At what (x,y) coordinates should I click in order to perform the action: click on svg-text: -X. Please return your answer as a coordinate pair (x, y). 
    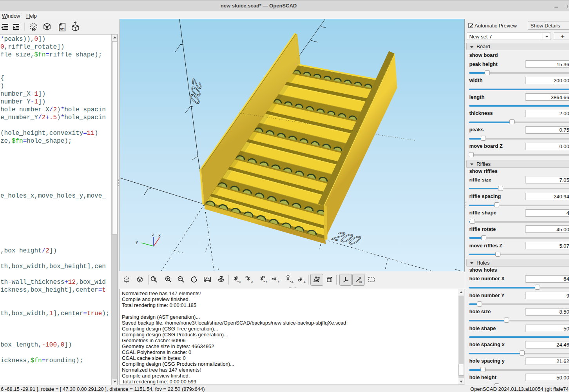
    Looking at the image, I should click on (252, 281).